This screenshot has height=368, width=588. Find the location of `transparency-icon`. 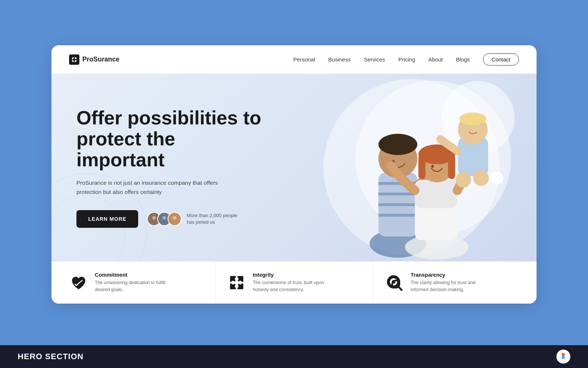

transparency-icon is located at coordinates (394, 283).